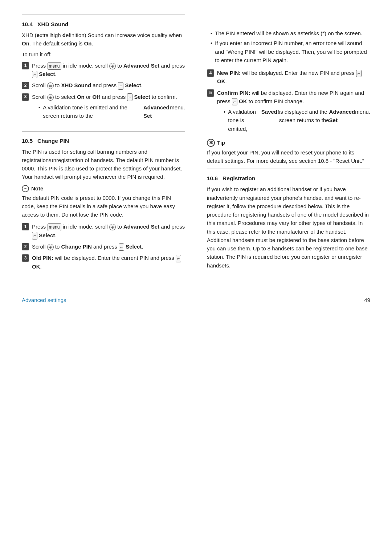 The image size is (392, 556). Describe the element at coordinates (103, 68) in the screenshot. I see `section-xhd: 10.4 XHD Sound XHD (extra high definitio…` at that location.